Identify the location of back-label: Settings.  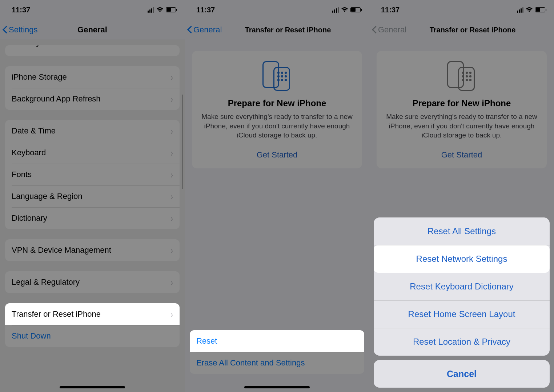
(23, 30).